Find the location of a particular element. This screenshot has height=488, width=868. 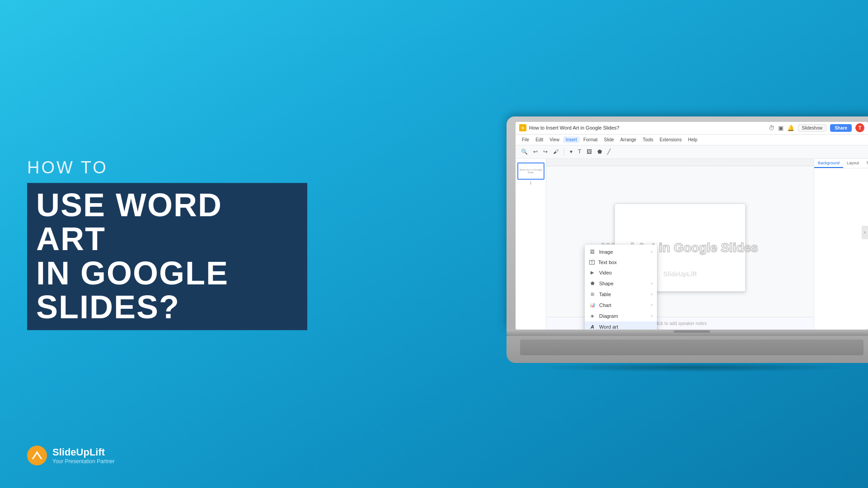

menu-item-textbox: T Text box is located at coordinates (621, 262).